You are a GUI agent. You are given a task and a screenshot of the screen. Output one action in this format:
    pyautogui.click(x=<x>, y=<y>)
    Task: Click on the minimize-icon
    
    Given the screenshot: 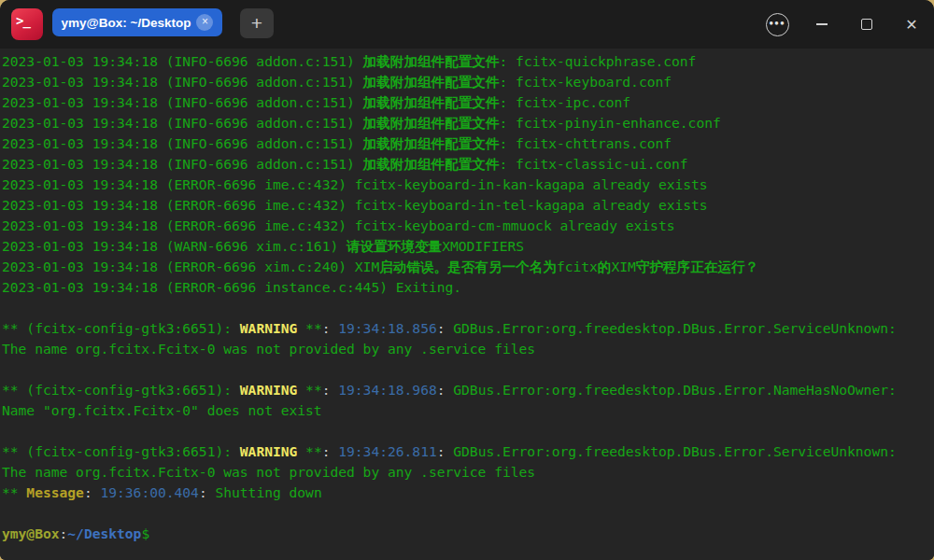 What is the action you would take?
    pyautogui.click(x=822, y=24)
    